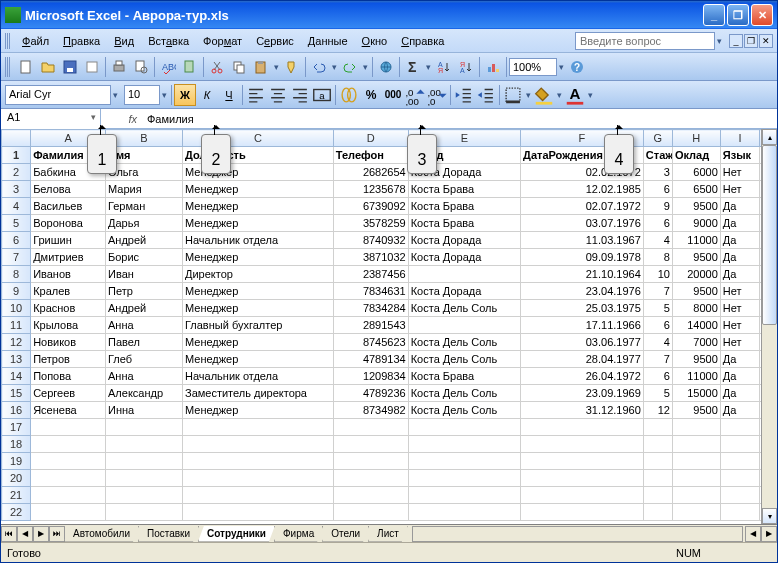 This screenshot has width=778, height=563. Describe the element at coordinates (562, 67) in the screenshot. I see `zoom-dropdown: ▾` at that location.